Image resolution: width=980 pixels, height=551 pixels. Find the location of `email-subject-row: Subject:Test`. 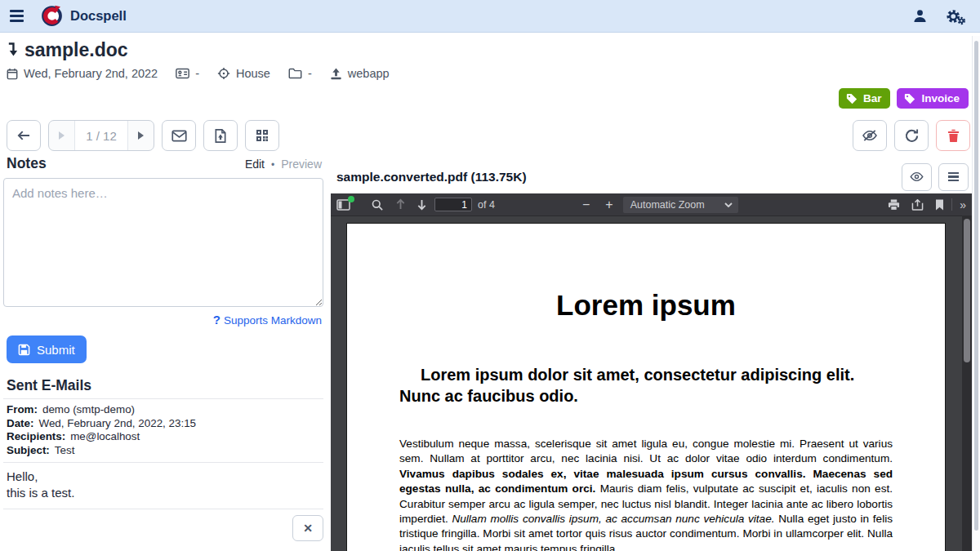

email-subject-row: Subject:Test is located at coordinates (163, 451).